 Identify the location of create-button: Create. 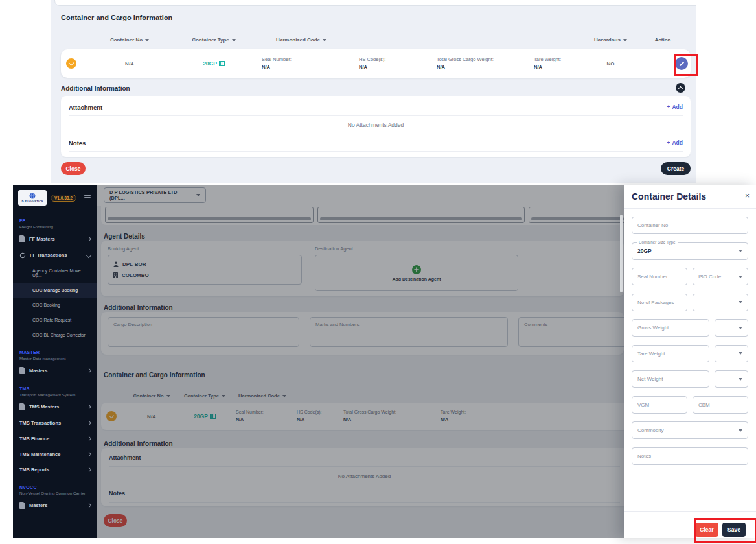
(676, 169).